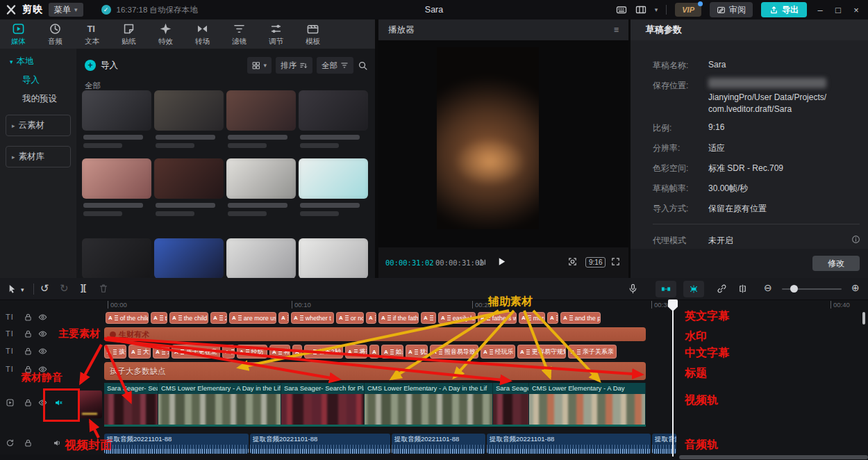 The image size is (868, 460). I want to click on snap-toggle-icon, so click(666, 289).